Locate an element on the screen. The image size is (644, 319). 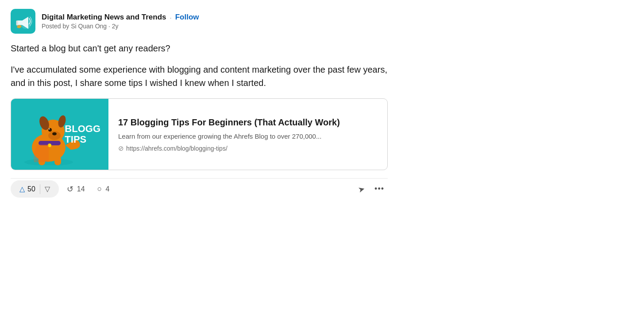
more-options-button: ••• is located at coordinates (379, 189).